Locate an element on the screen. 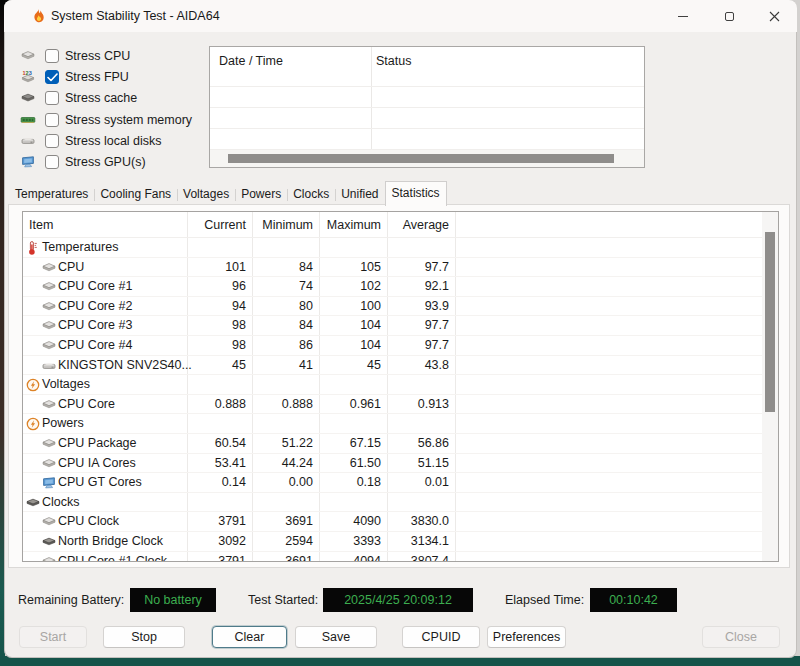 The width and height of the screenshot is (800, 666). flame-icon is located at coordinates (38, 16).